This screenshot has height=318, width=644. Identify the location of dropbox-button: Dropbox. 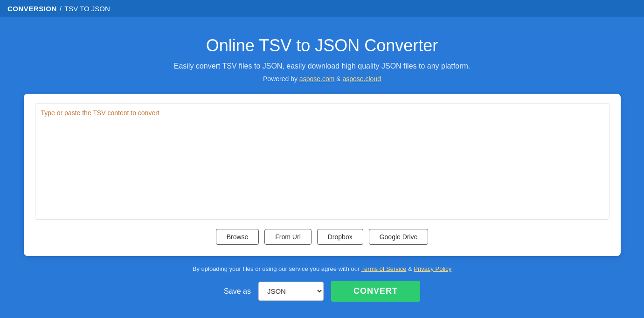
(340, 237).